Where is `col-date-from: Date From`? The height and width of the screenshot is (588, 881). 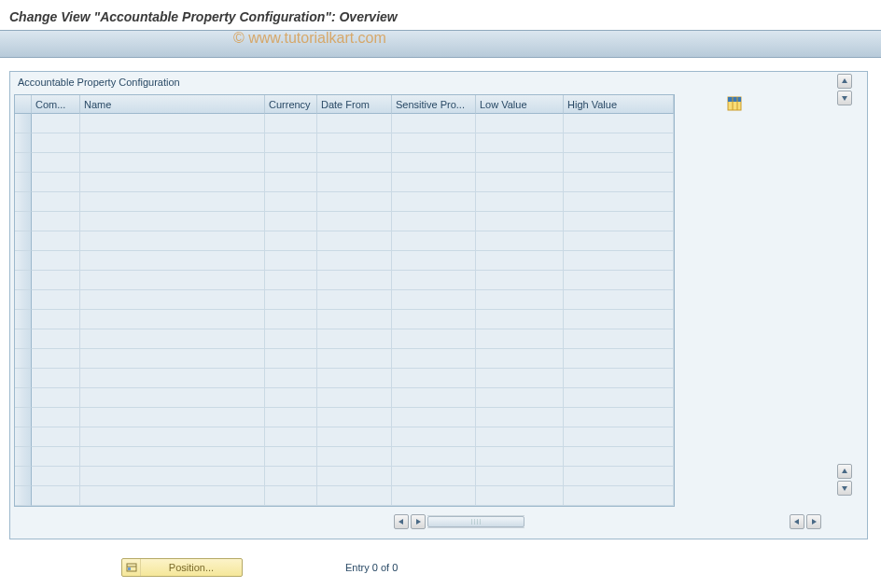 col-date-from: Date From is located at coordinates (355, 105).